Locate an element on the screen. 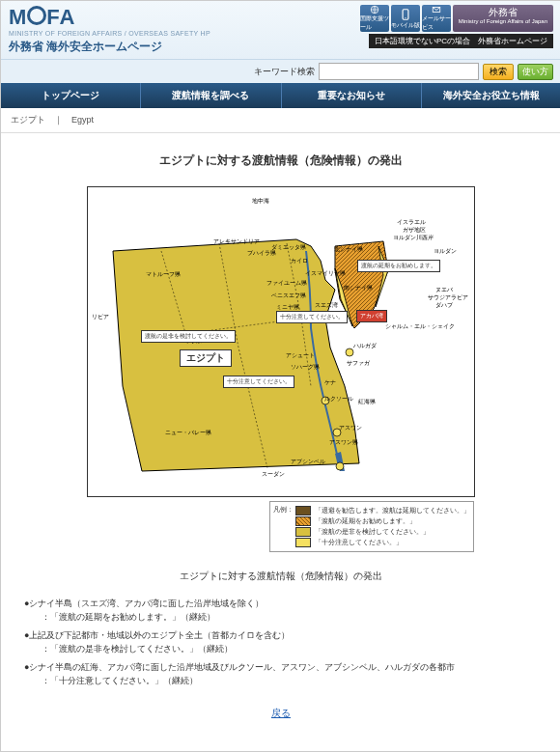 Image resolution: width=560 pixels, height=752 pixels. mail-icon: メールサービス is located at coordinates (436, 18).